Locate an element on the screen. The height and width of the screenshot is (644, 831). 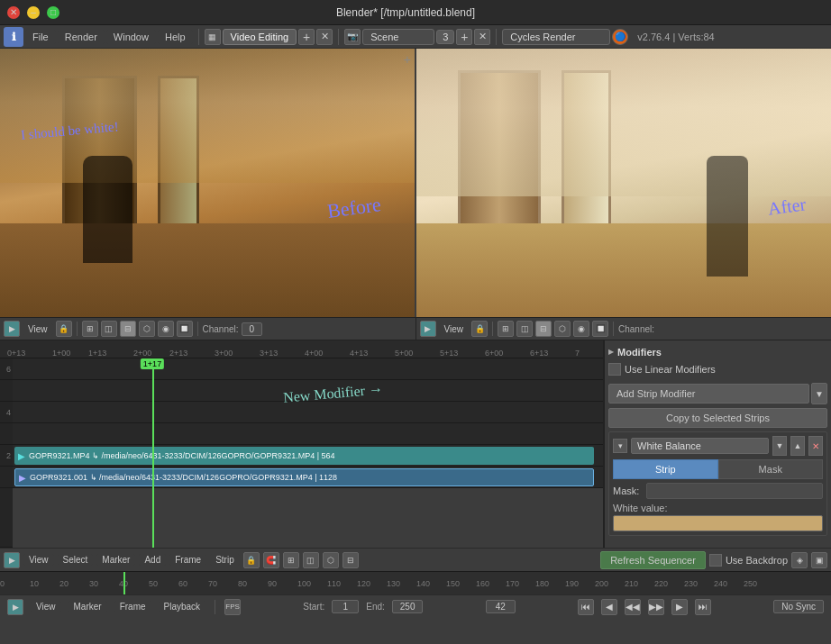
modifier-tabs: Strip Mask is located at coordinates (717, 469).